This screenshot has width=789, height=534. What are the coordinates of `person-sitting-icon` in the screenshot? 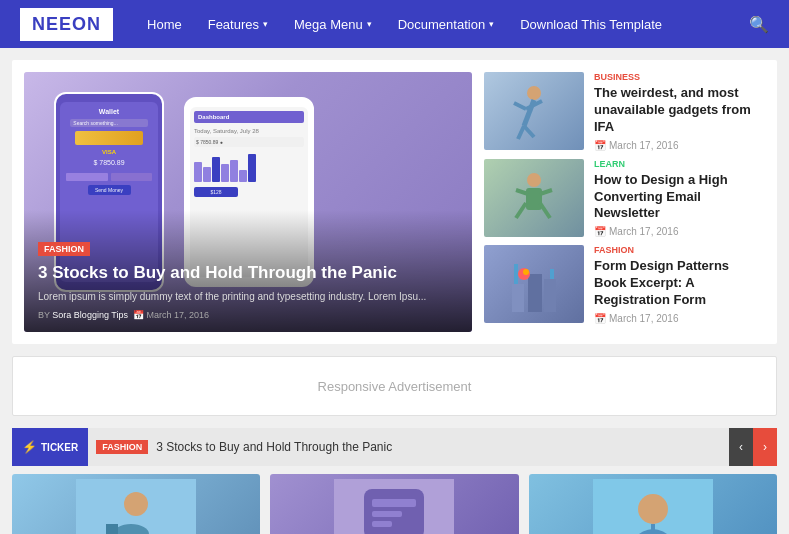 It's located at (534, 198).